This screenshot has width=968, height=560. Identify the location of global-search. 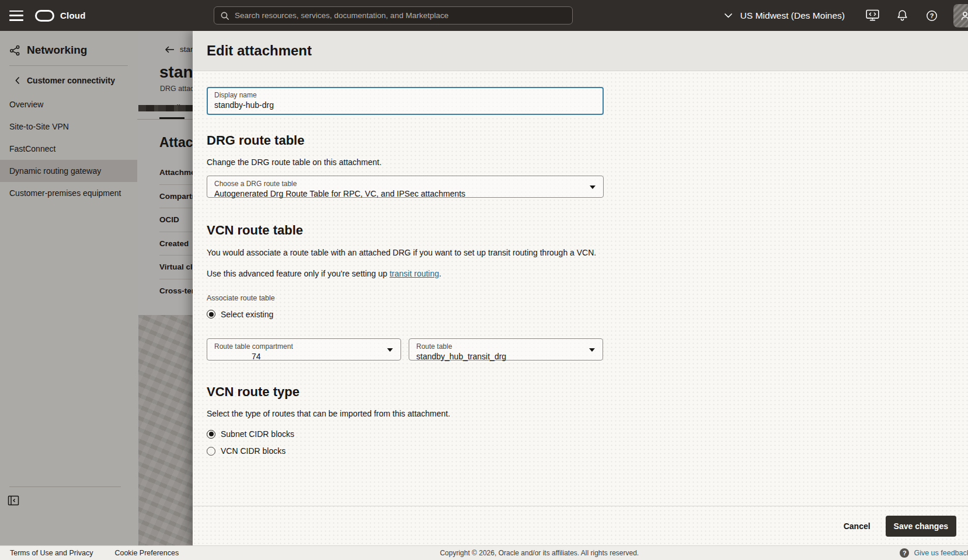
(394, 15).